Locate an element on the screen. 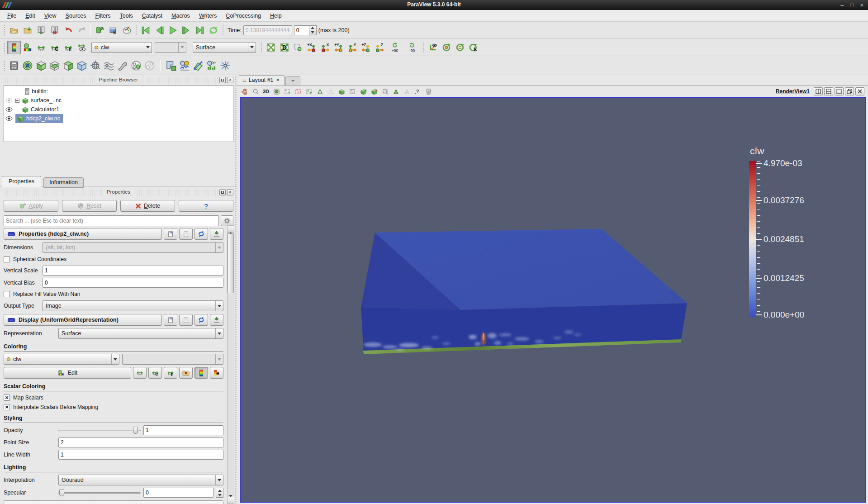 The width and height of the screenshot is (868, 504). interpolation-combo: Gouraud is located at coordinates (141, 480).